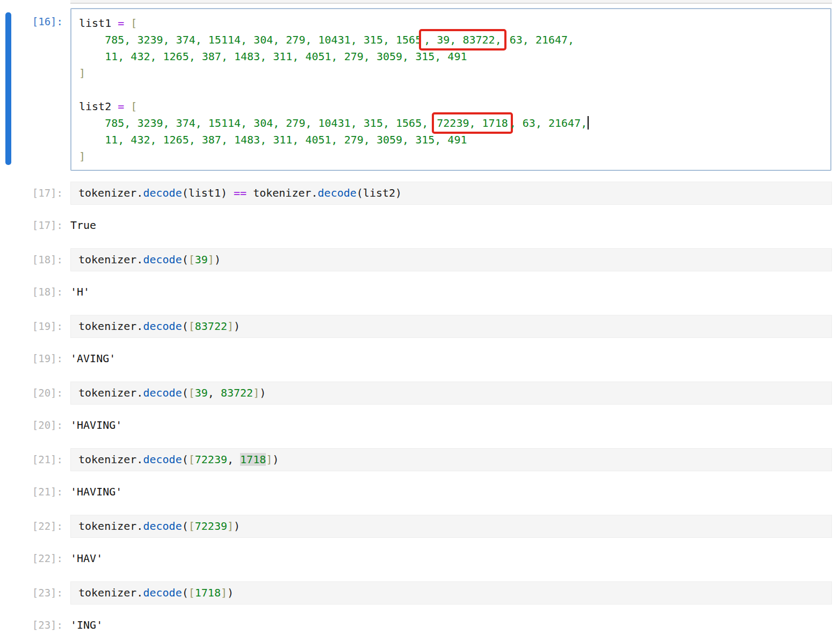 The height and width of the screenshot is (633, 840). What do you see at coordinates (240, 193) in the screenshot?
I see `code-token: ==` at bounding box center [240, 193].